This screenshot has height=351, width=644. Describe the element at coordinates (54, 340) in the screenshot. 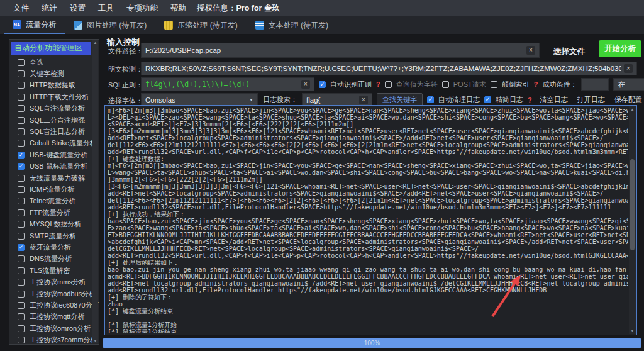

I see `sidebar-item: 工控协议s7comm分析` at that location.